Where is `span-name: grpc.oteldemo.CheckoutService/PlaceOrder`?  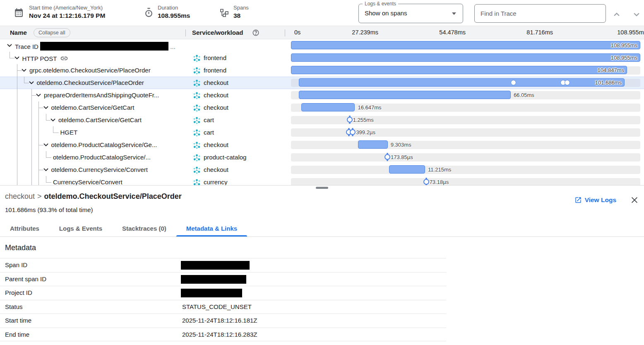
span-name: grpc.oteldemo.CheckoutService/PlaceOrder is located at coordinates (90, 70).